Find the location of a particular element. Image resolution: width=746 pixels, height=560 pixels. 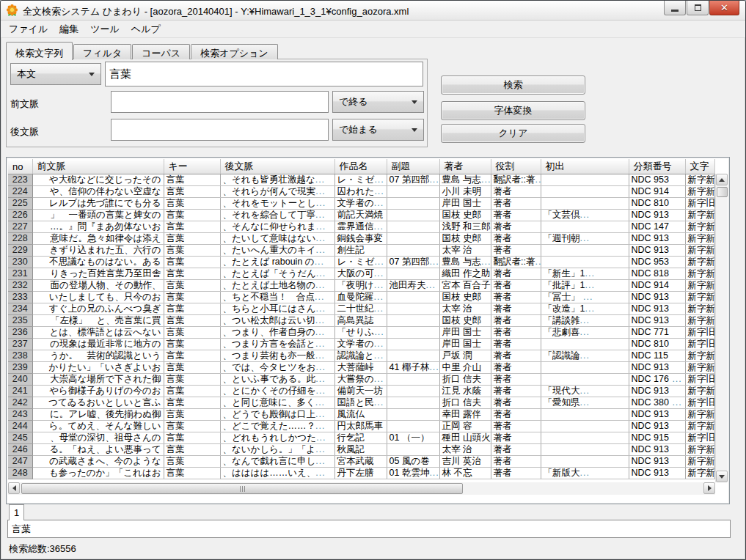

table-cell: 、ちらと小耳にはさん... is located at coordinates (277, 309).